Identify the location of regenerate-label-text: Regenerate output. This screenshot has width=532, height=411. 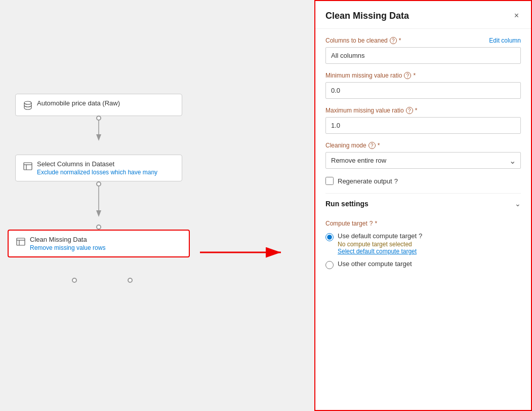
(365, 181).